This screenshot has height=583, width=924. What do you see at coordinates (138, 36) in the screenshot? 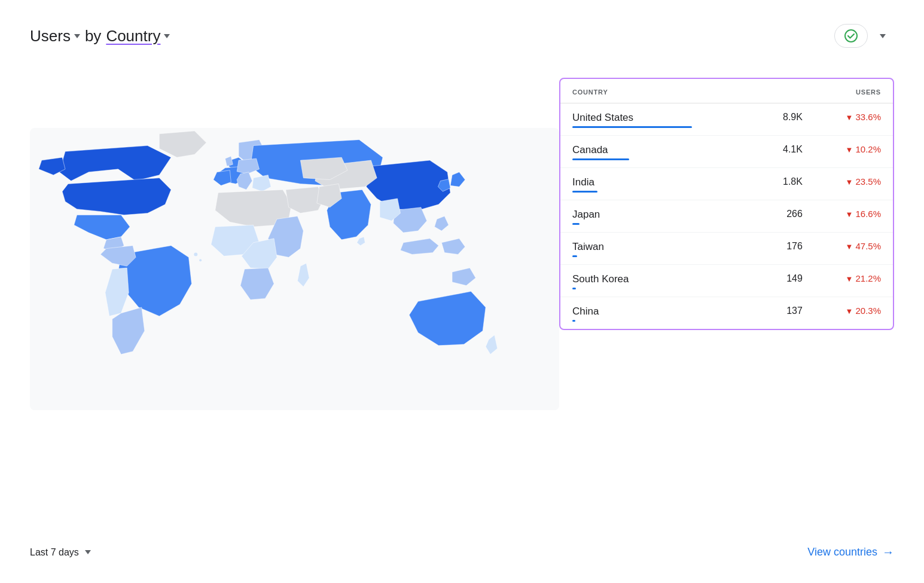
I see `dimension-selector: Country` at bounding box center [138, 36].